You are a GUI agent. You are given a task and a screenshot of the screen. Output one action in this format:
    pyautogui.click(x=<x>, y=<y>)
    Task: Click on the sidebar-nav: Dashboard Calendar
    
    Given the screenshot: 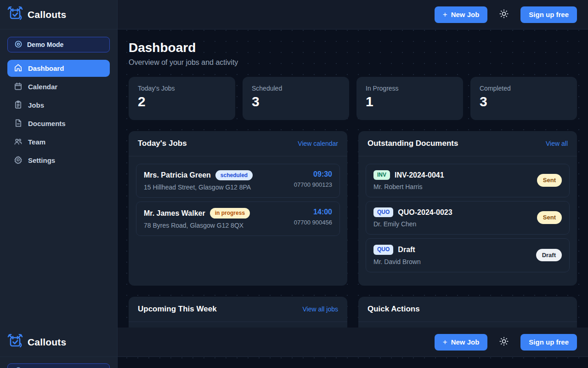 What is the action you would take?
    pyautogui.click(x=59, y=114)
    